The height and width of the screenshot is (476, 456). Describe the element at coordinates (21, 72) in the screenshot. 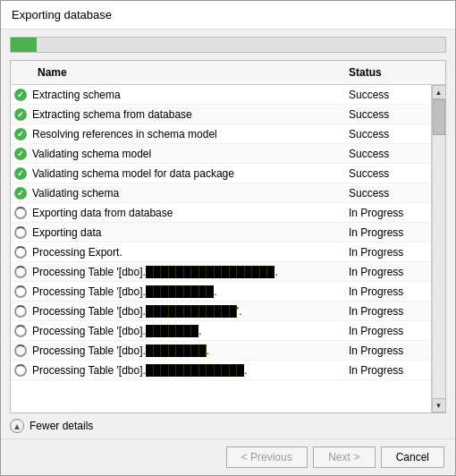

I see `header-icon-spacer` at that location.